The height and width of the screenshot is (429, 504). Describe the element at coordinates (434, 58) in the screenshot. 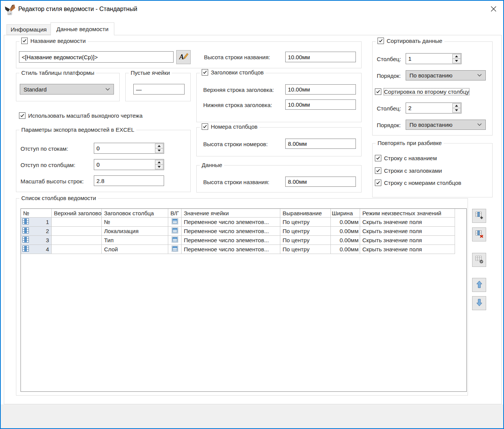

I see `sort-column-spinner` at that location.